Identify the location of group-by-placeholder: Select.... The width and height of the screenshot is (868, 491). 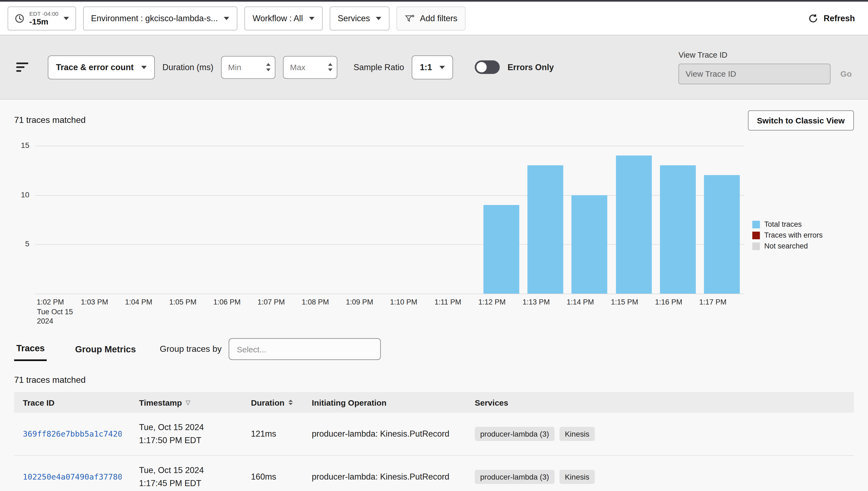
(251, 349).